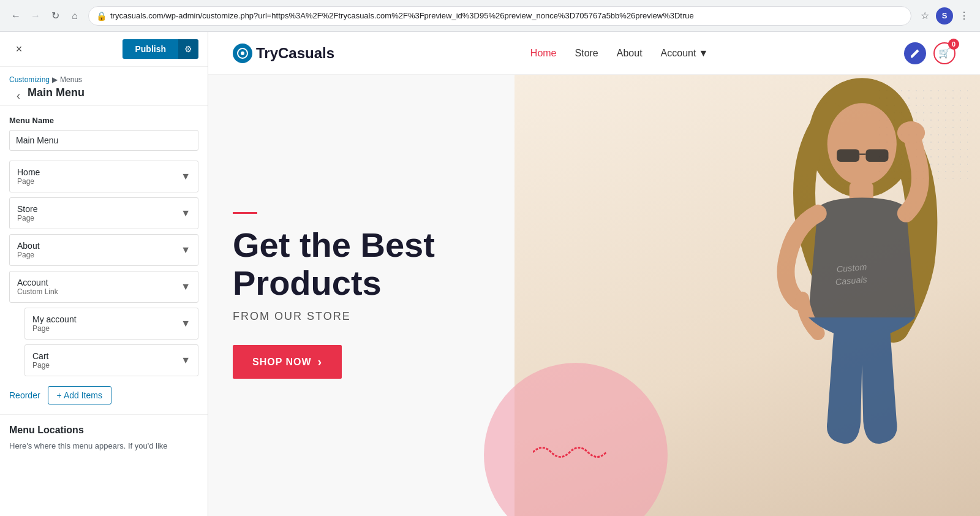 The width and height of the screenshot is (980, 516). What do you see at coordinates (186, 360) in the screenshot?
I see `menu-item-cart-arrow: ▼` at bounding box center [186, 360].